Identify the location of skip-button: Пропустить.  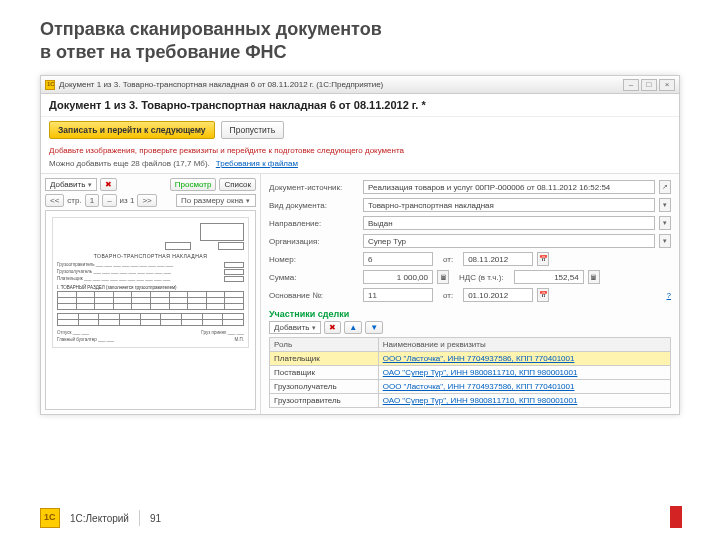
(253, 130).